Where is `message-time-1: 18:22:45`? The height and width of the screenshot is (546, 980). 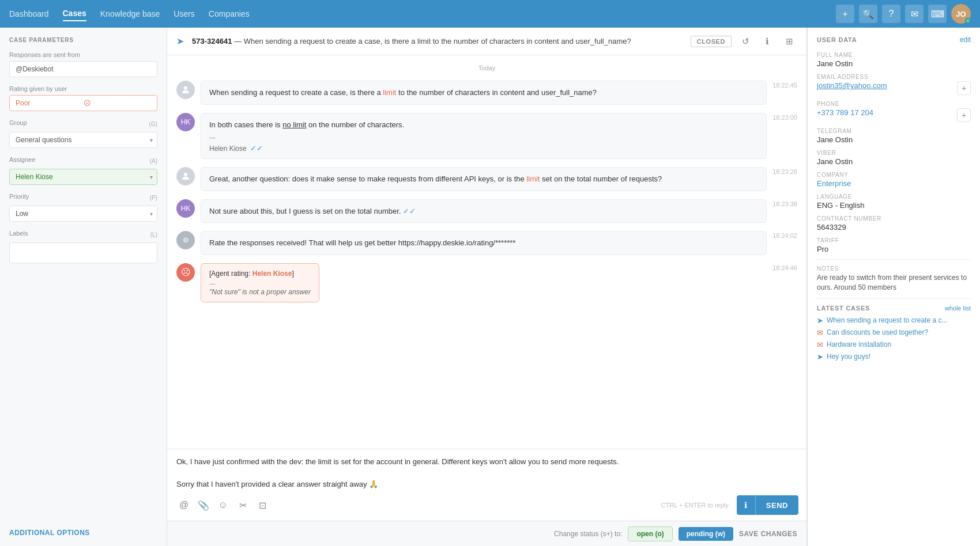 message-time-1: 18:22:45 is located at coordinates (785, 85).